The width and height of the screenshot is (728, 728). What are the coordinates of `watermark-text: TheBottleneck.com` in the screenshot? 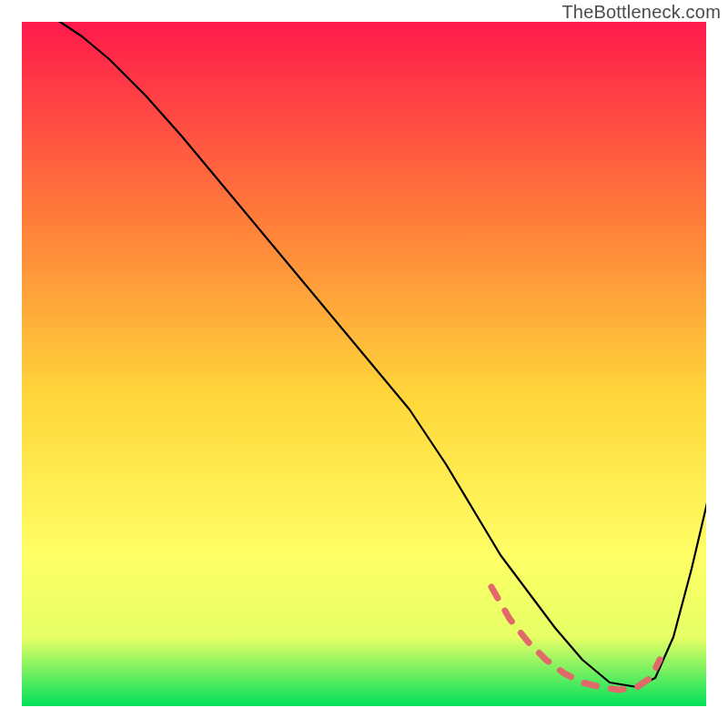 It's located at (641, 13).